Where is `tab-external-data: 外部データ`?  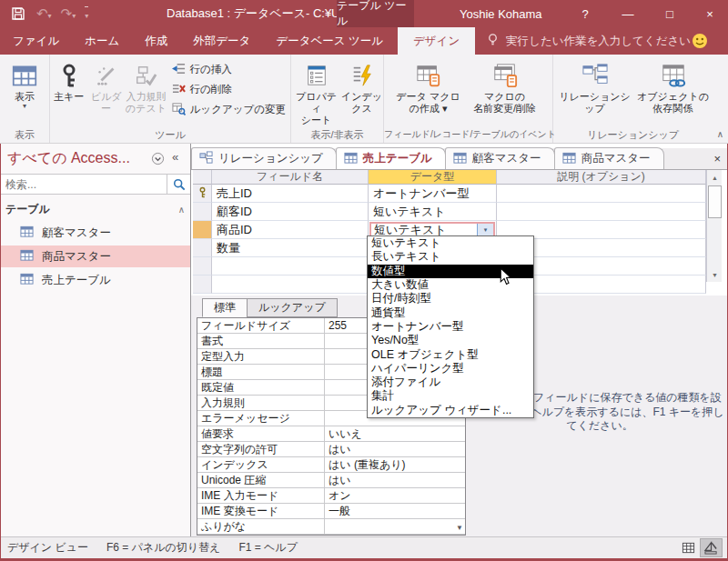 tab-external-data: 外部データ is located at coordinates (222, 41).